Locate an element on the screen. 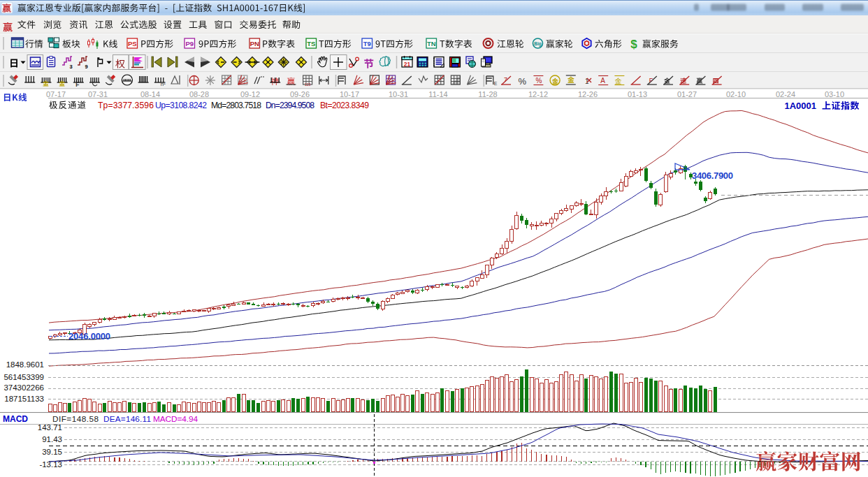  svg-text: 1A0001 is located at coordinates (800, 106).